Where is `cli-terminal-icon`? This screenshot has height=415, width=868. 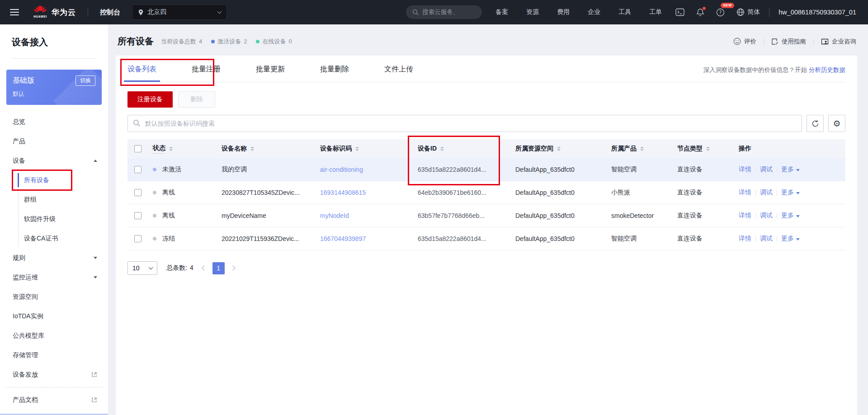
cli-terminal-icon is located at coordinates (680, 12).